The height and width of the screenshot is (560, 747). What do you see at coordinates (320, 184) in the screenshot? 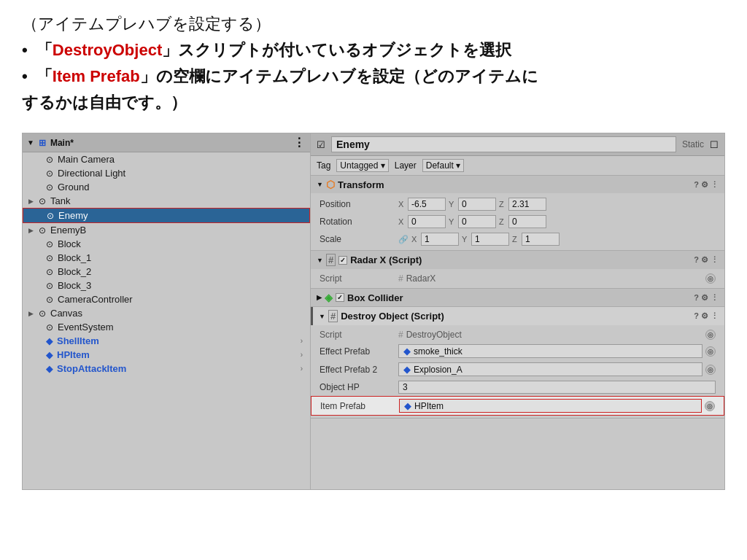
I see `collapse-arrow-icon: ▼` at bounding box center [320, 184].